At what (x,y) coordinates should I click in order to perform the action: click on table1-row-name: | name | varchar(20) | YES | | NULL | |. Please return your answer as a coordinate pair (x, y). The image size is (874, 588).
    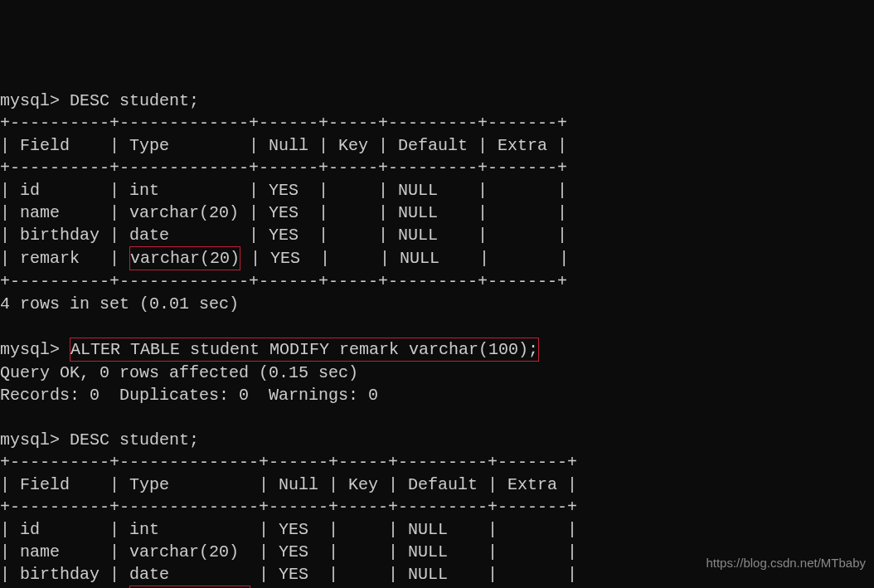
    Looking at the image, I should click on (284, 212).